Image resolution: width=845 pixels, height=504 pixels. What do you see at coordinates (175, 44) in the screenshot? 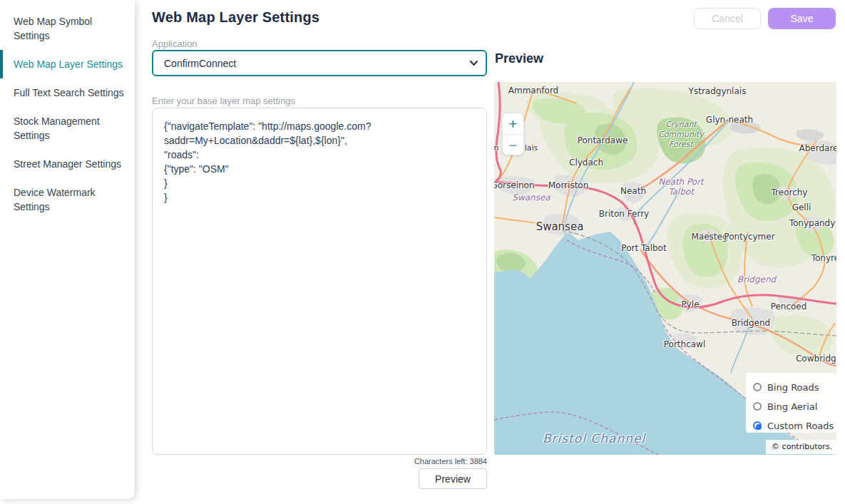
I see `application-label: Application` at bounding box center [175, 44].